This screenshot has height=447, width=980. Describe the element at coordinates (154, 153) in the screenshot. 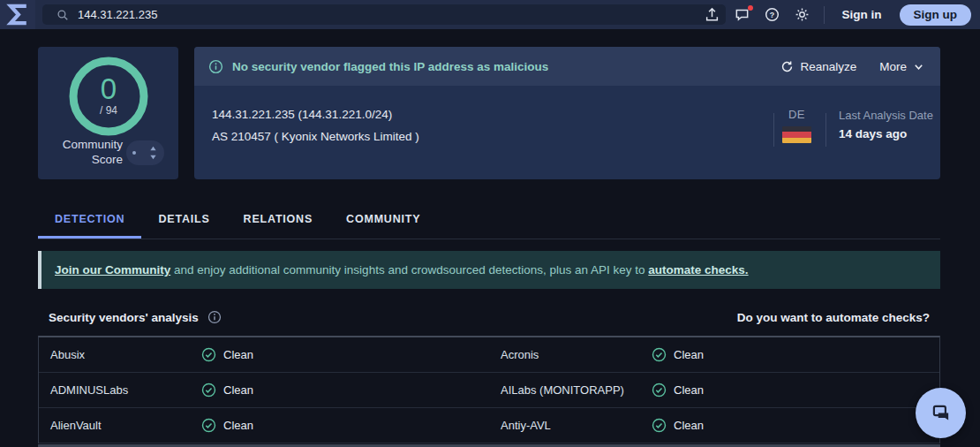

I see `vote-up-down-icon` at that location.